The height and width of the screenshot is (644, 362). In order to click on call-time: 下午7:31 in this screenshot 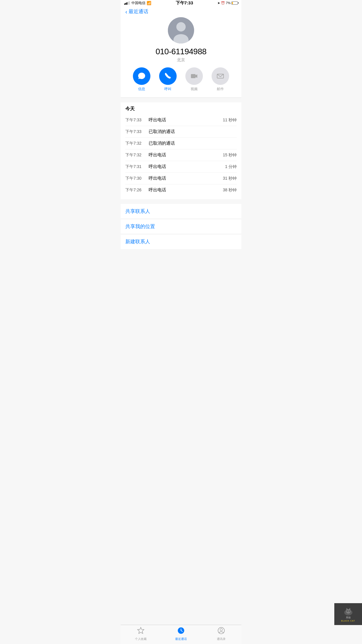, I will do `click(137, 167)`.